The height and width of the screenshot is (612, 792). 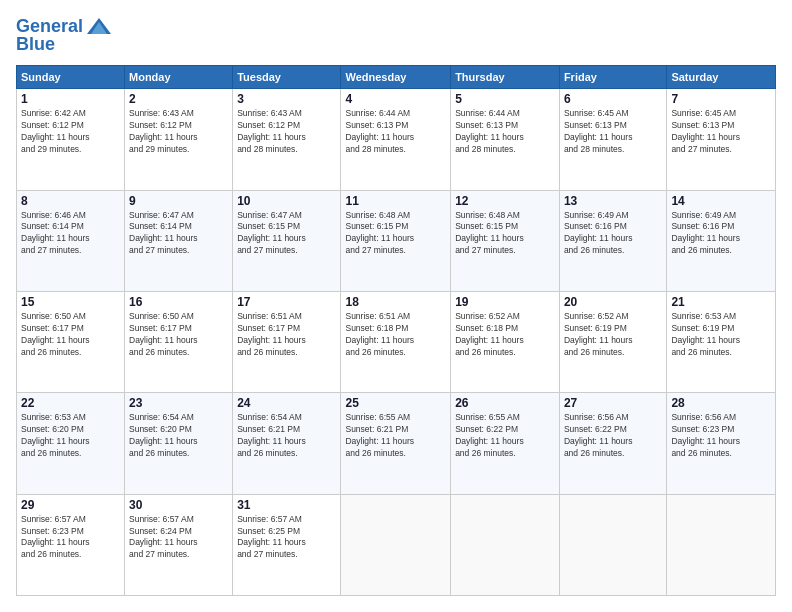 What do you see at coordinates (612, 78) in the screenshot?
I see `weekday-header-friday: Friday` at bounding box center [612, 78].